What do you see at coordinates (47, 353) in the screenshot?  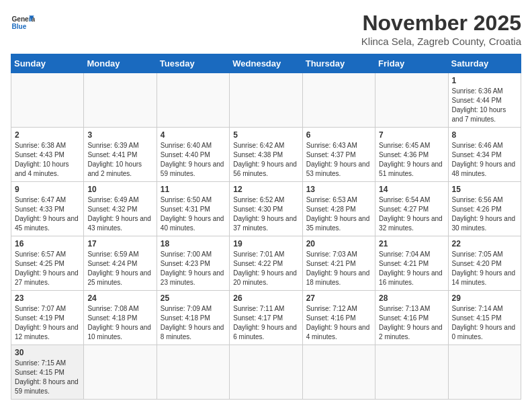 I see `day-number: 30` at bounding box center [47, 353].